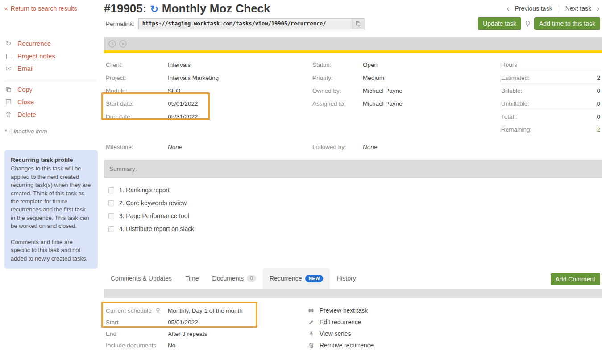 Image resolution: width=602 pixels, height=364 pixels. Describe the element at coordinates (516, 129) in the screenshot. I see `hours-label: Remaining:` at that location.